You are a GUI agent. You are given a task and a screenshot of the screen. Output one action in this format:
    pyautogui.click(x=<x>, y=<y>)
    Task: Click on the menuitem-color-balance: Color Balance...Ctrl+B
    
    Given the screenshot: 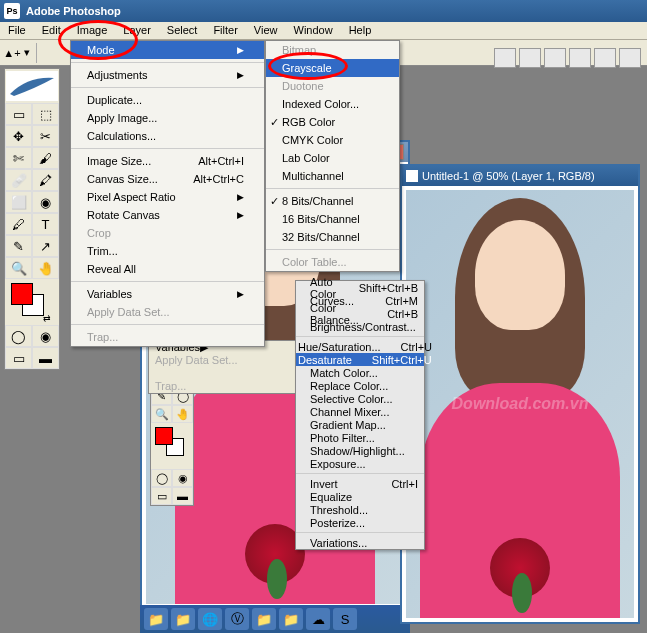 What is the action you would take?
    pyautogui.click(x=360, y=314)
    